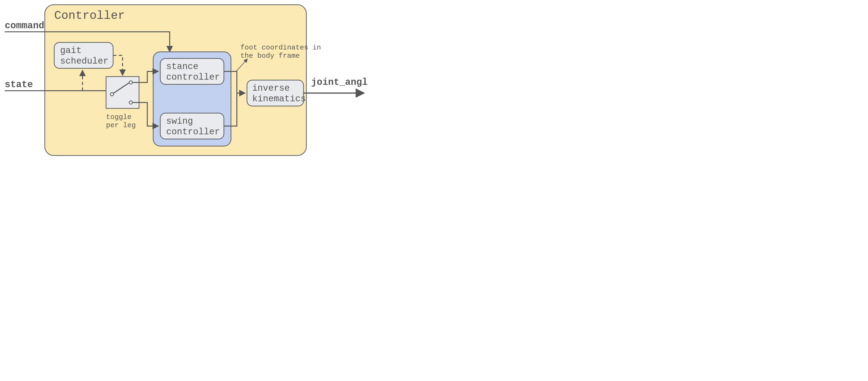 The height and width of the screenshot is (381, 868). What do you see at coordinates (339, 82) in the screenshot?
I see `output-joint-angles-label: joint_angles` at bounding box center [339, 82].